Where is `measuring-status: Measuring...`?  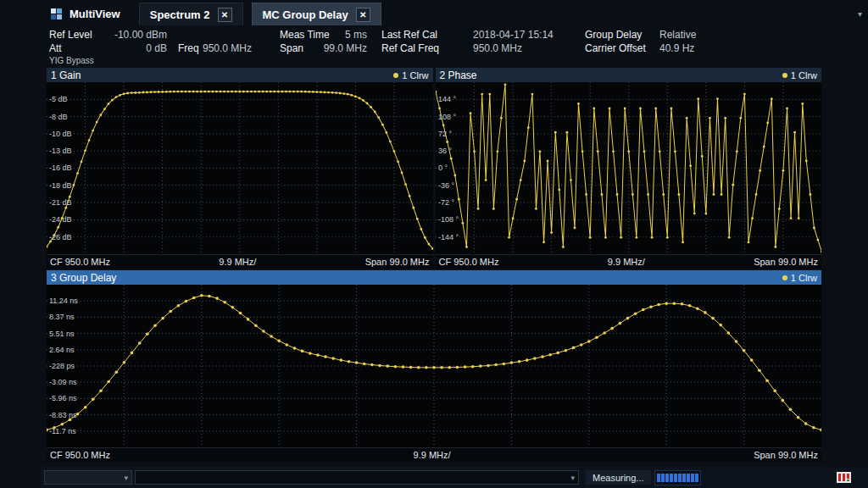 measuring-status: Measuring... is located at coordinates (619, 478).